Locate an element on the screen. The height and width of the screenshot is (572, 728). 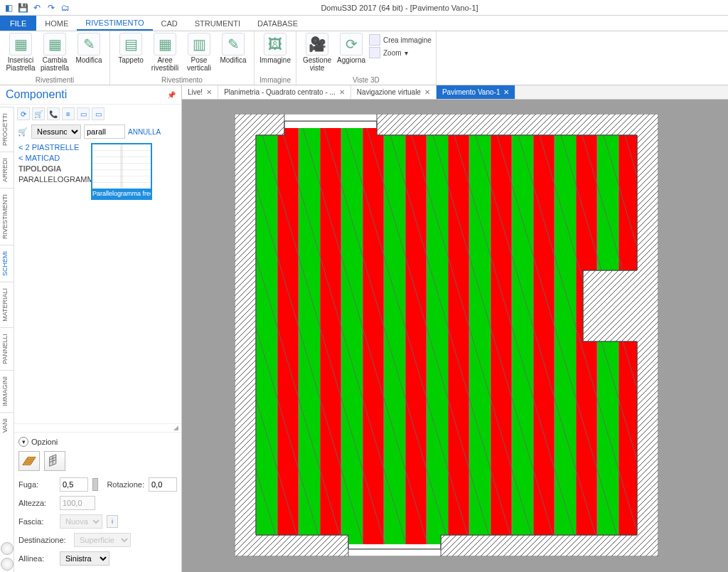
fascia-label: Fascia: is located at coordinates (37, 521).